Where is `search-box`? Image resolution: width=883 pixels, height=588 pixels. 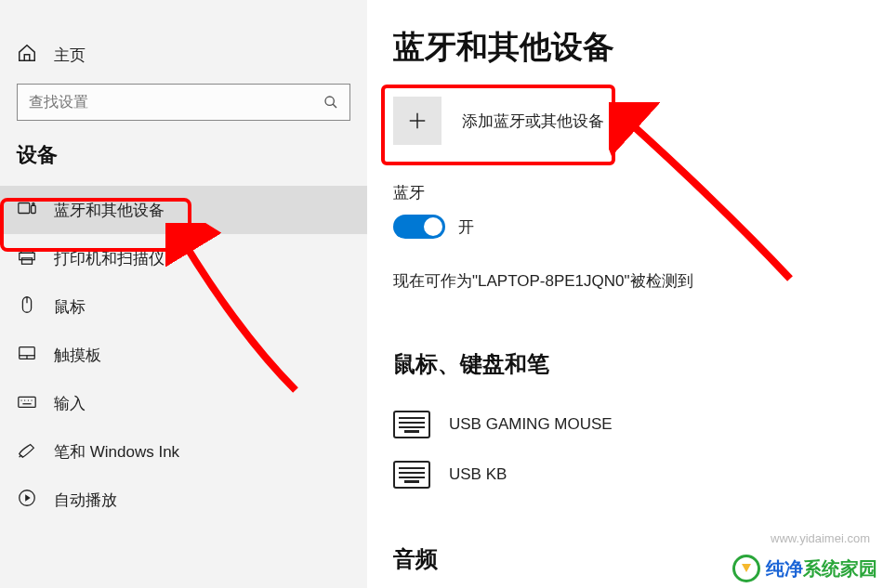 search-box is located at coordinates (184, 102).